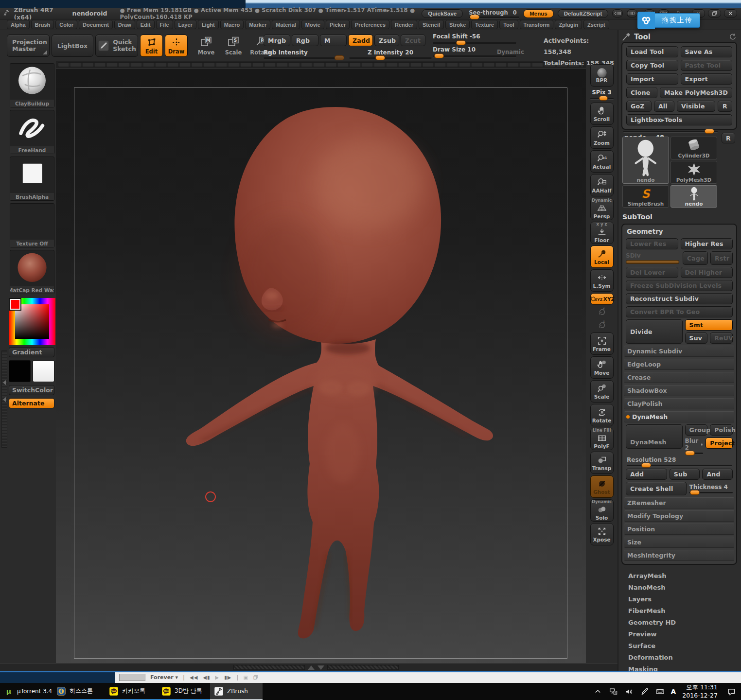  I want to click on geometry-subsection-header: MeshIntegrity, so click(679, 555).